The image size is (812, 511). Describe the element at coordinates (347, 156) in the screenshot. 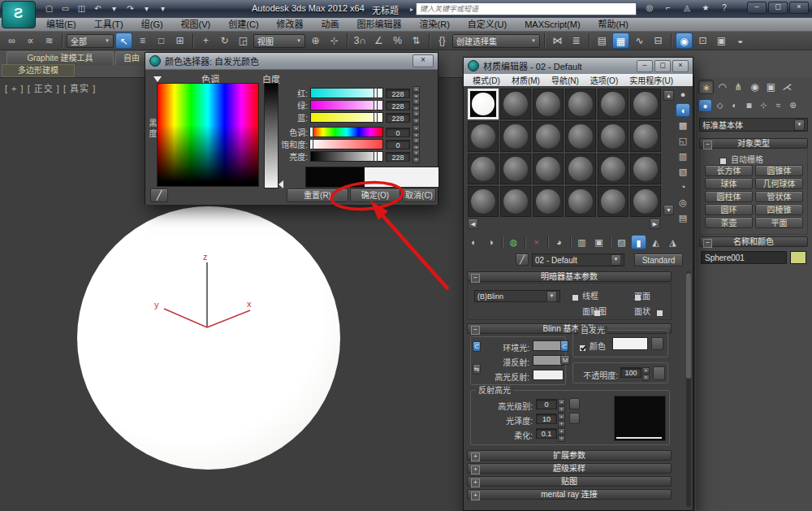

I see `value-slider` at that location.